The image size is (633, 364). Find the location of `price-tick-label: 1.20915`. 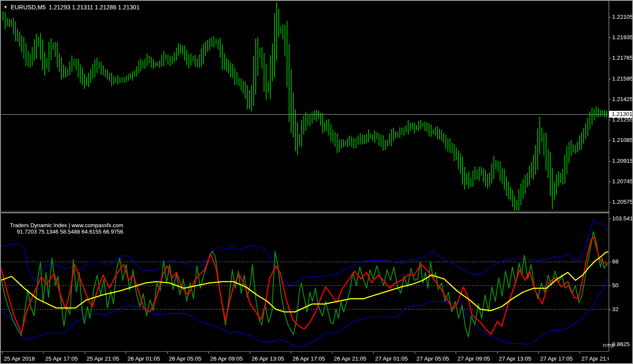

price-tick-label: 1.20915 is located at coordinates (622, 161).